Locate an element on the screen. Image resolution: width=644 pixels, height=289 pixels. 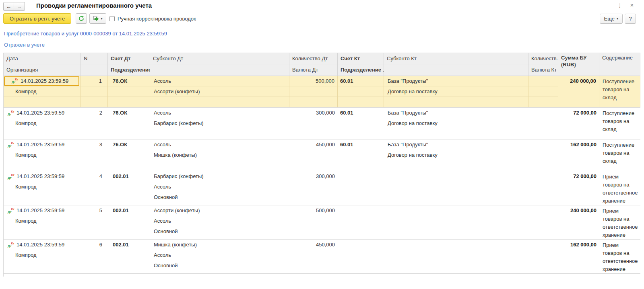
table-row: ДтКт14.01.2025 23:59:59Компрод276.ОКАссо… is located at coordinates (322, 124).